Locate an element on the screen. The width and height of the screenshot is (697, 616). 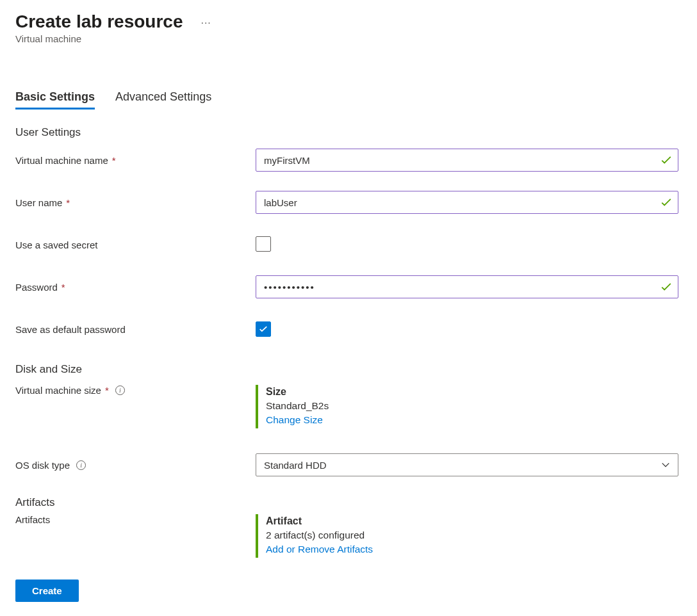
password-input is located at coordinates (467, 287).